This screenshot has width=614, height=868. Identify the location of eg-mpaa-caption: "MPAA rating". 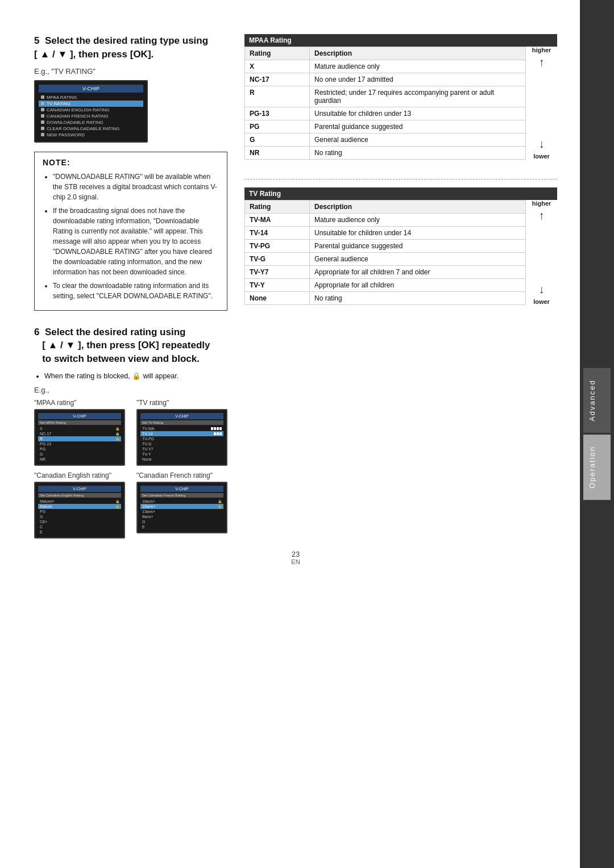
(55, 403).